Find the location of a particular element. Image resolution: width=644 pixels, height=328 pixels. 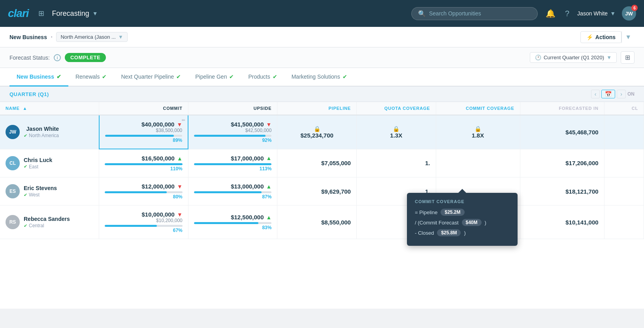

grid-view-button: ⊞ is located at coordinates (627, 58).